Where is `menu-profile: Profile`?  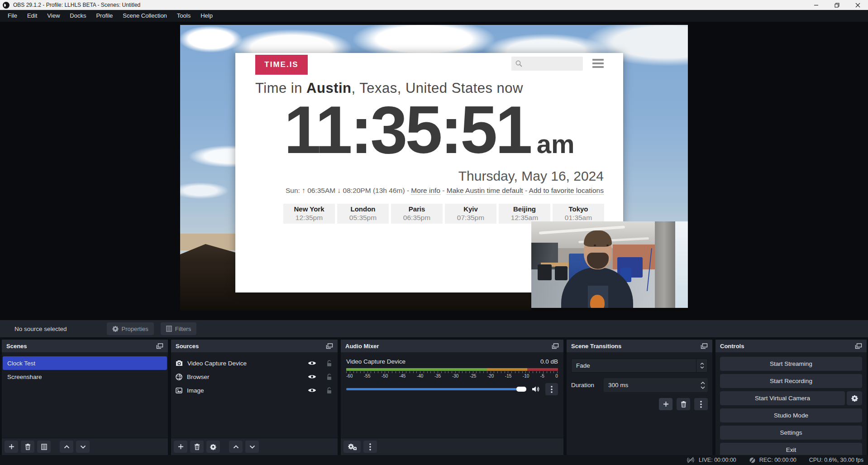
menu-profile: Profile is located at coordinates (104, 16).